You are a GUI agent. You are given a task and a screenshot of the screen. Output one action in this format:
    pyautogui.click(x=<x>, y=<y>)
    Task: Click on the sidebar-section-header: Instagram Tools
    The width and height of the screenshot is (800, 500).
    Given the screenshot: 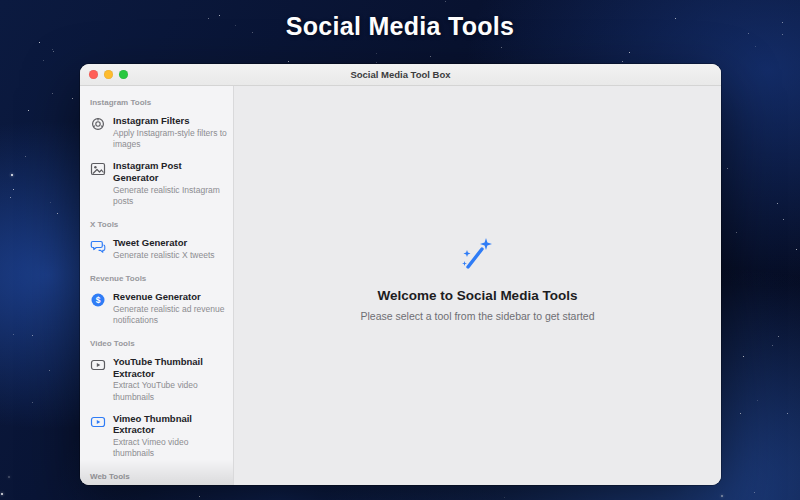 What is the action you would take?
    pyautogui.click(x=156, y=100)
    